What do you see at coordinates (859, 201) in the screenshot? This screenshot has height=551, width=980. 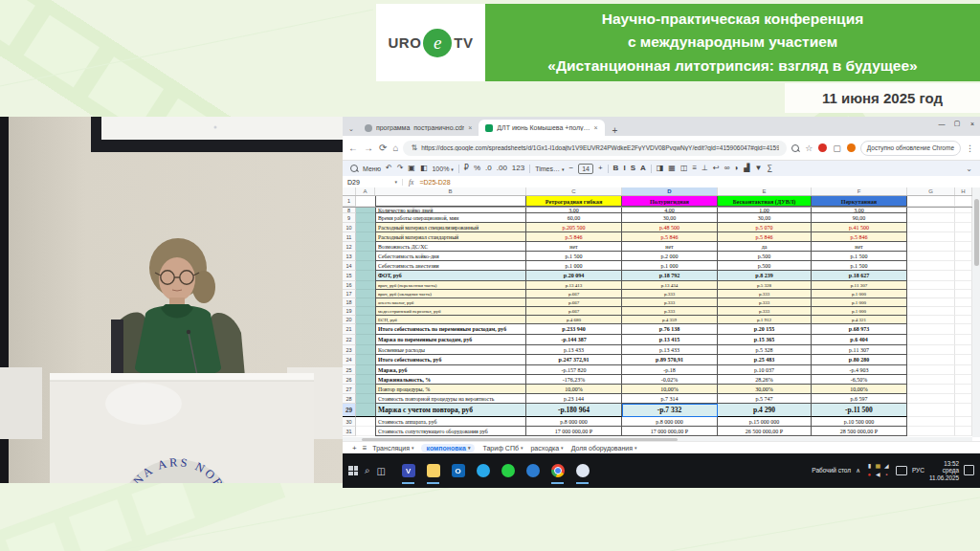 I see `cell: Перкутанная` at bounding box center [859, 201].